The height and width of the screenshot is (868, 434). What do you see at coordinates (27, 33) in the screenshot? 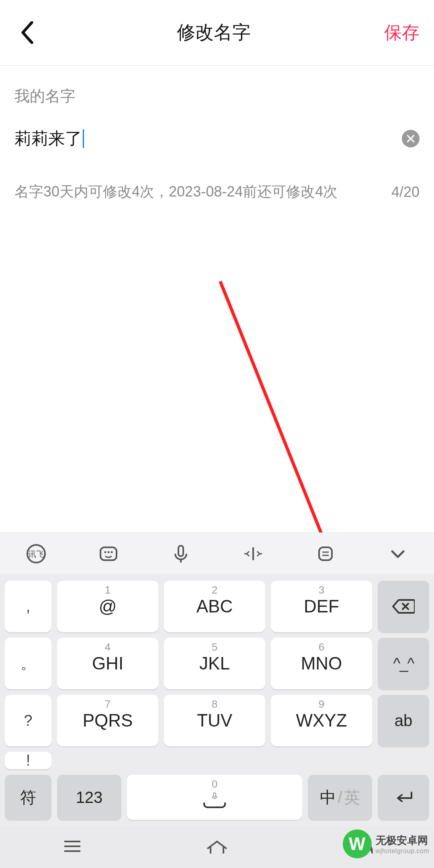
I see `back-chevron-icon` at bounding box center [27, 33].